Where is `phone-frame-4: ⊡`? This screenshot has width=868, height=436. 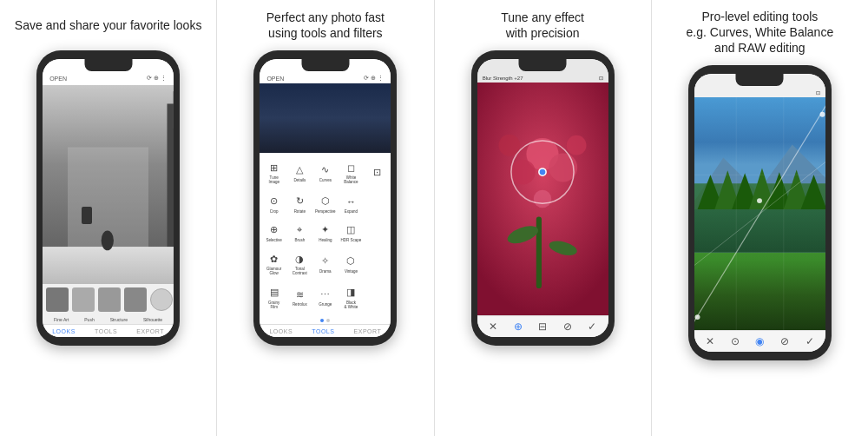 phone-frame-4: ⊡ is located at coordinates (760, 213).